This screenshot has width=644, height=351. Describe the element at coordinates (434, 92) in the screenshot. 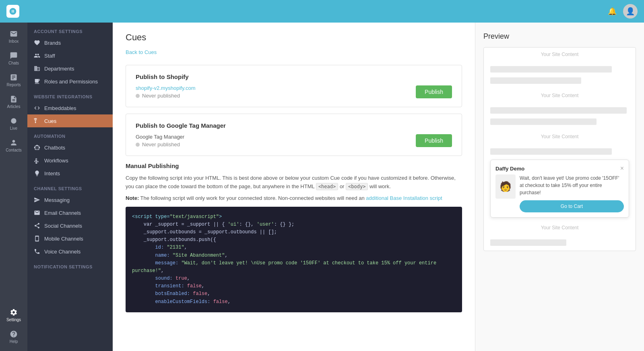

I see `publish-shopify-button: Publish` at that location.